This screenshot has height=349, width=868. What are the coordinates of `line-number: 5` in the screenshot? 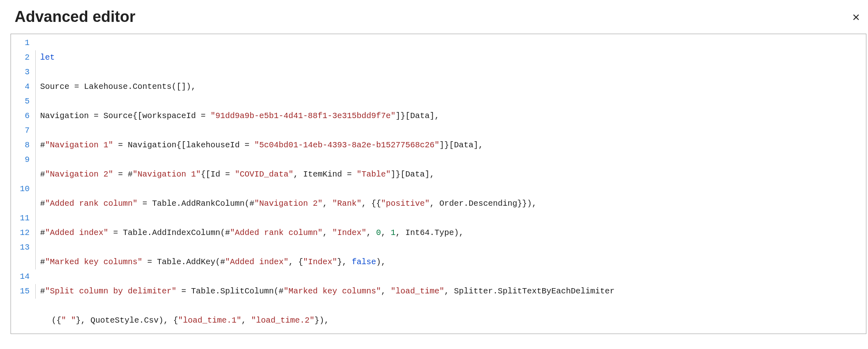 It's located at (20, 101).